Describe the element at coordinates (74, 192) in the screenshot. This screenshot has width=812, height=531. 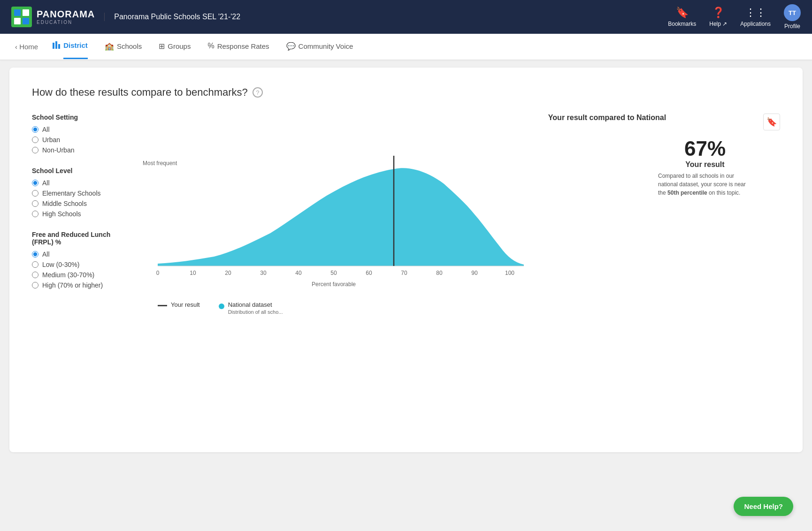
I see `school-level-group: School Level All Elementary Schools Midd…` at that location.